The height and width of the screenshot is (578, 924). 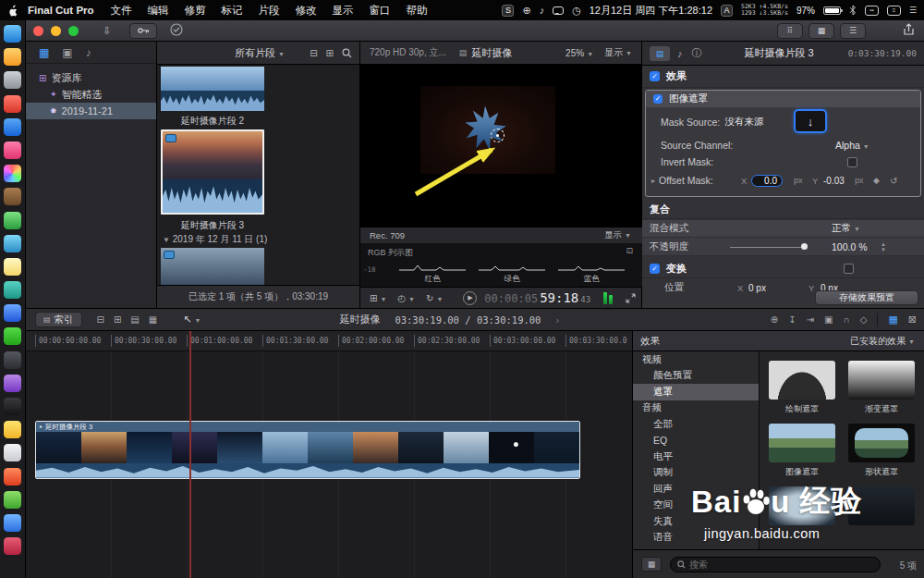 What do you see at coordinates (166, 240) in the screenshot?
I see `disclosure-triangle-icon: ▼` at bounding box center [166, 240].